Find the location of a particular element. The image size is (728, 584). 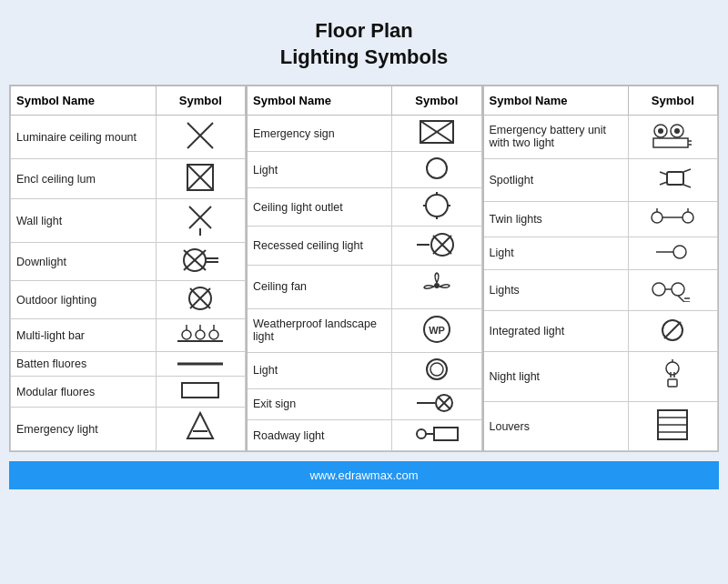

row-name: Wall light is located at coordinates (84, 221).